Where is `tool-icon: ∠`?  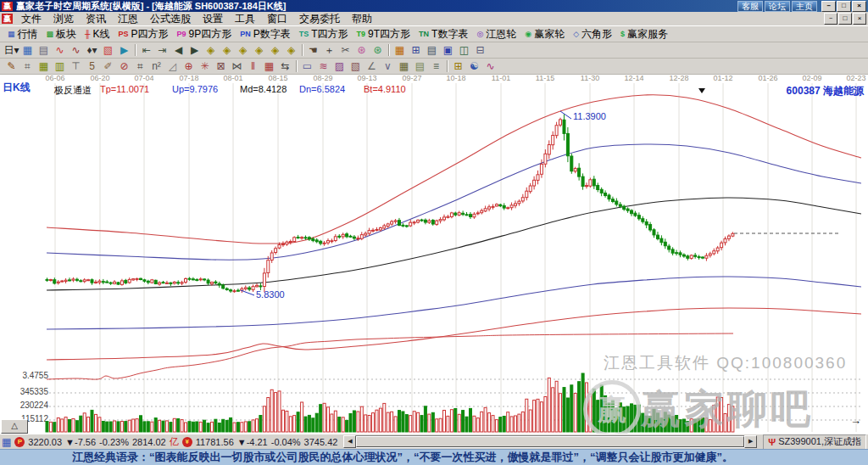 tool-icon: ∠ is located at coordinates (371, 66).